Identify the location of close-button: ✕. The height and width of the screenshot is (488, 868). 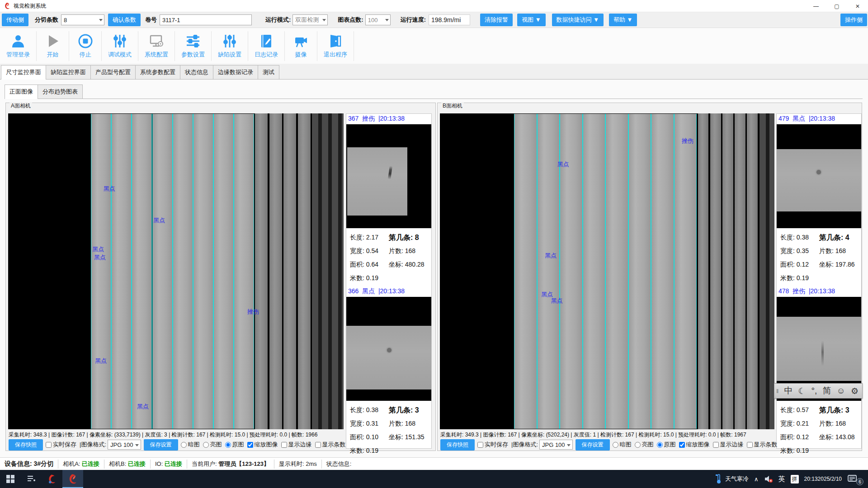
(858, 6).